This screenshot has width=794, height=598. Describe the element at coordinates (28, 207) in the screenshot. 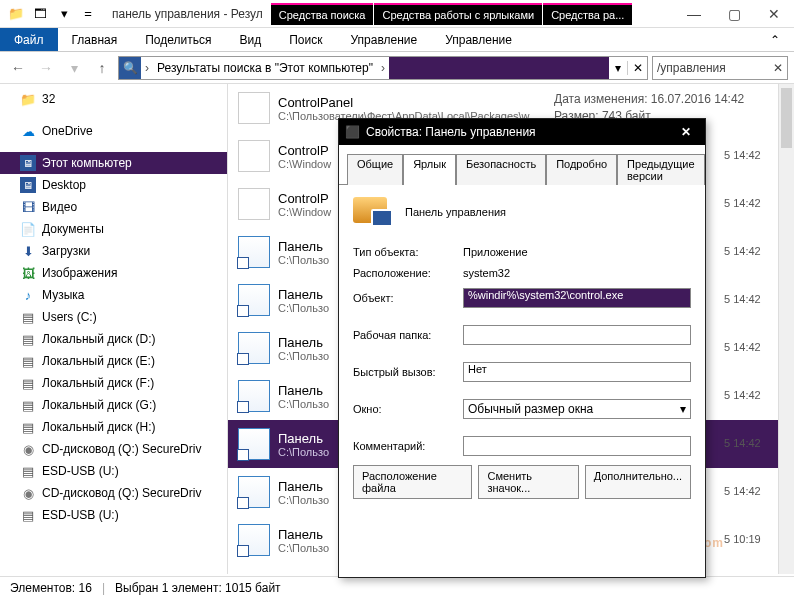

I see `video-icon: 🎞` at that location.